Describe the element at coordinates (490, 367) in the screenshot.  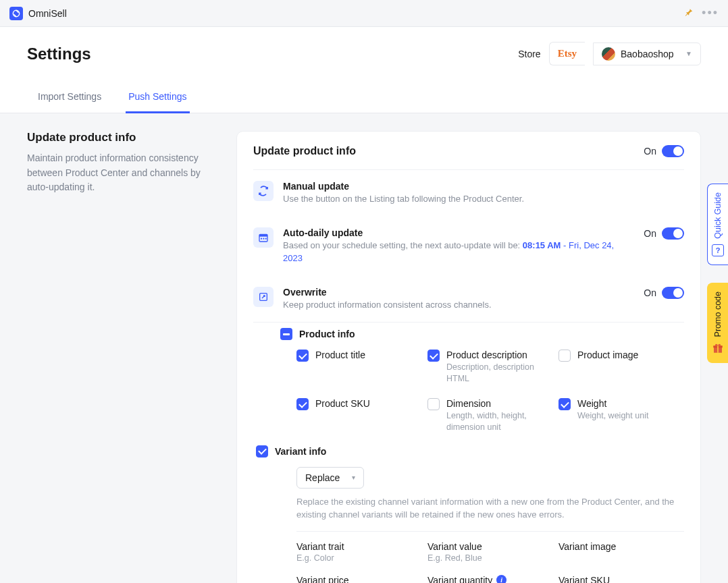
I see `field-product-description: Product description Description, descrip…` at that location.